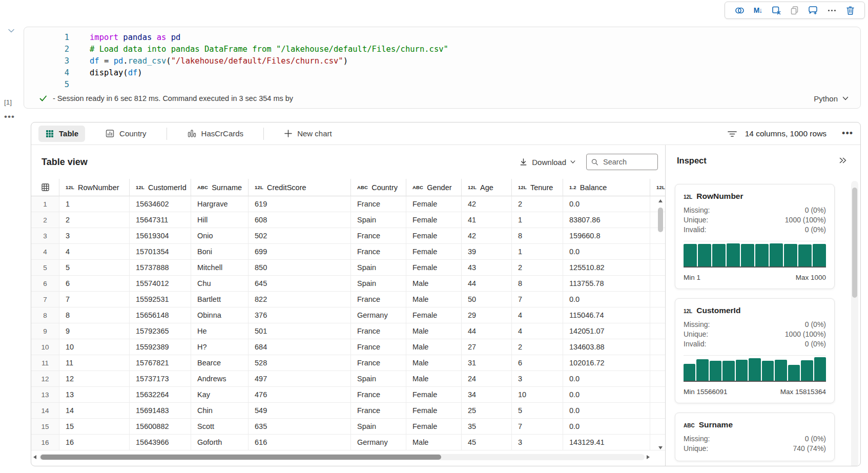  What do you see at coordinates (487, 347) in the screenshot?
I see `table-cell: 27` at bounding box center [487, 347].